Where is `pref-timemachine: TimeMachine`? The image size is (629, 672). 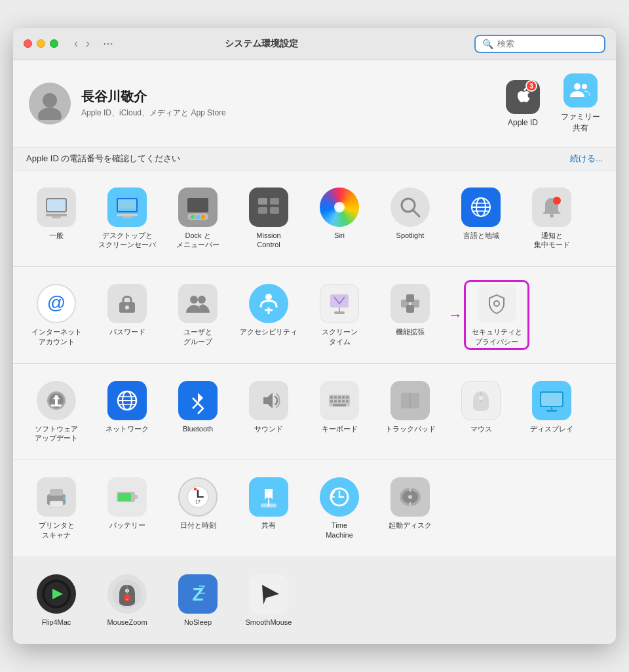 pref-timemachine: TimeMachine is located at coordinates (339, 509).